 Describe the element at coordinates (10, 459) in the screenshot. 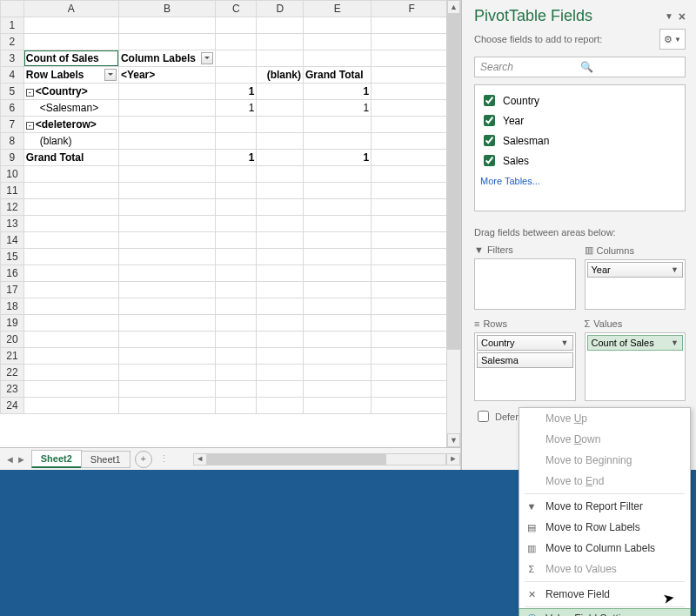

I see `tab-nav-prev-icon: ◄` at that location.